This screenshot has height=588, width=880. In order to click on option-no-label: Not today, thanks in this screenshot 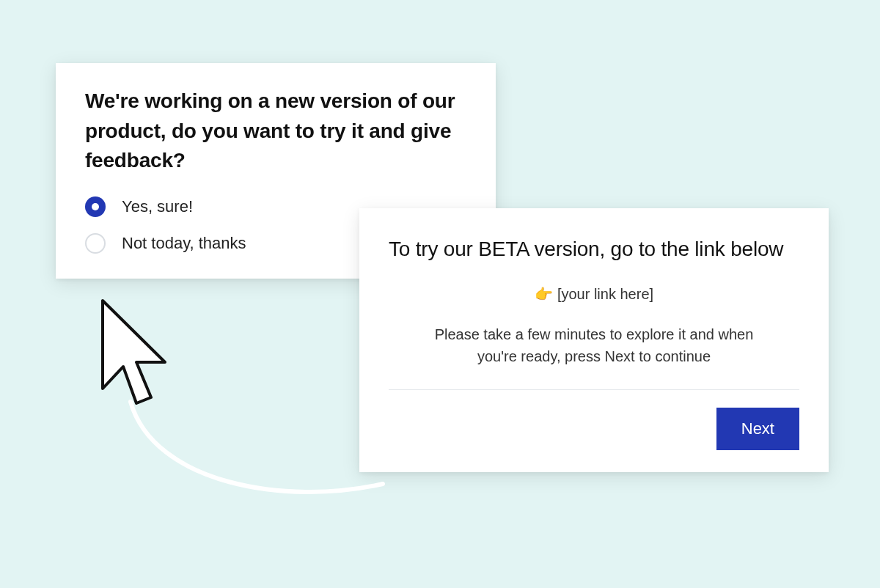, I will do `click(184, 243)`.